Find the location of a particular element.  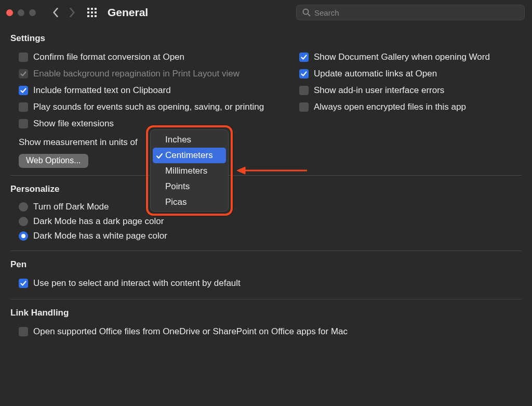

show-all-icon is located at coordinates (92, 12).